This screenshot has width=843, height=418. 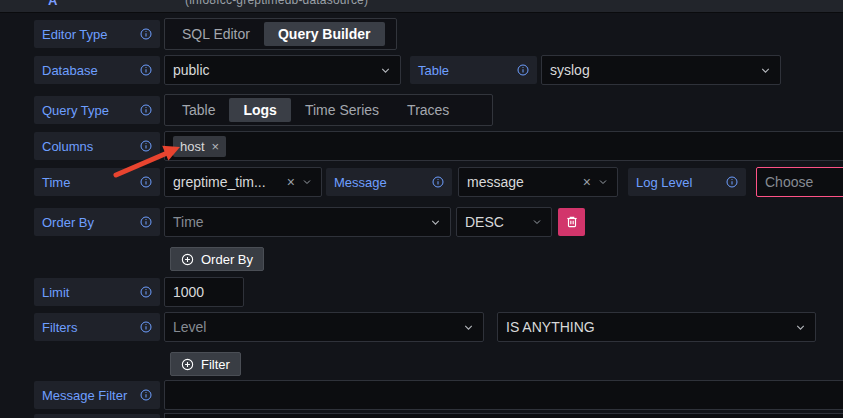 I want to click on table-label: Table, so click(x=474, y=70).